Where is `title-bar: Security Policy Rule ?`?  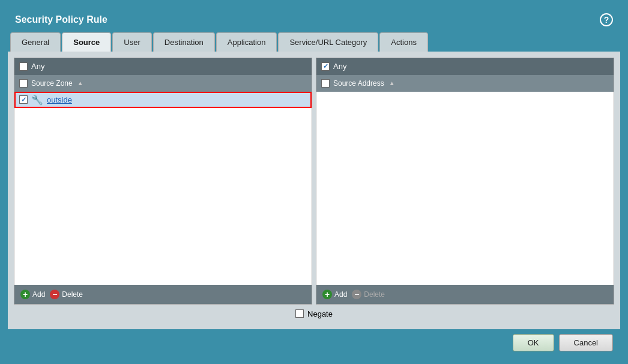
title-bar: Security Policy Rule ? is located at coordinates (314, 20).